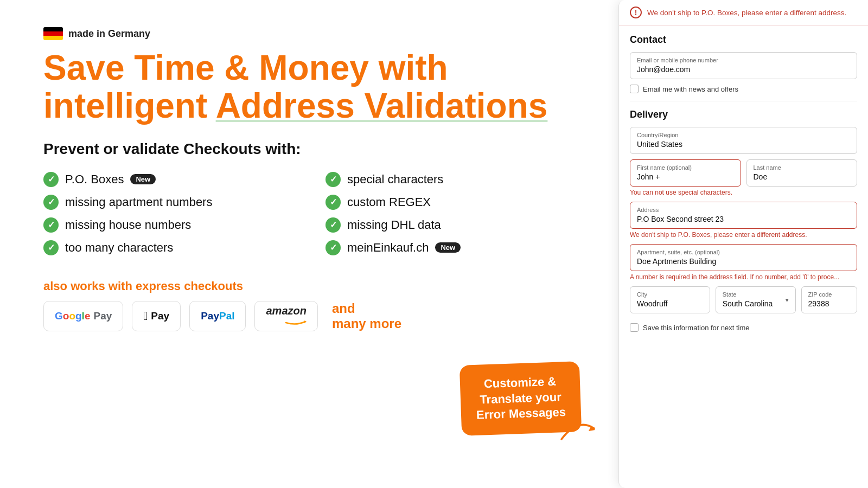  What do you see at coordinates (743, 40) in the screenshot?
I see `contact-section-title: Contact` at bounding box center [743, 40].